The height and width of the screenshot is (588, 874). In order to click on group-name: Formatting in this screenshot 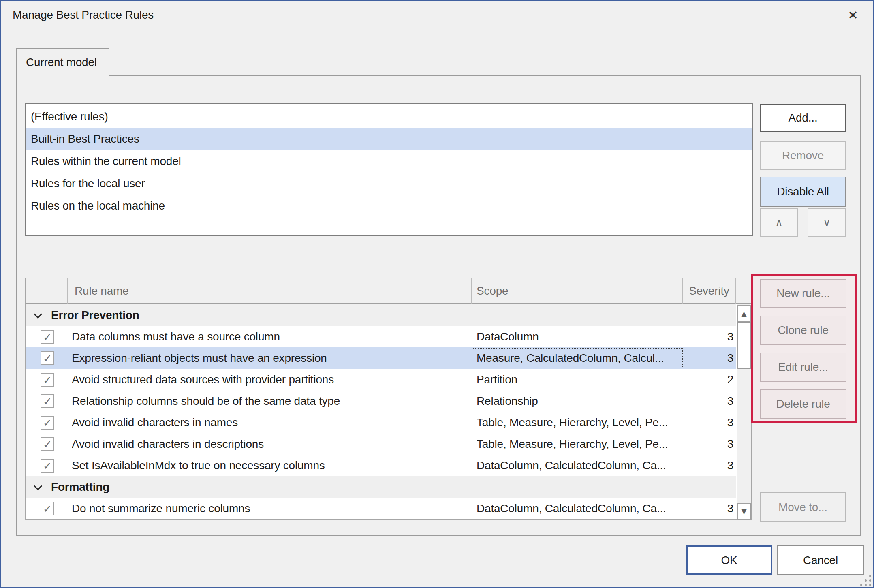, I will do `click(80, 487)`.